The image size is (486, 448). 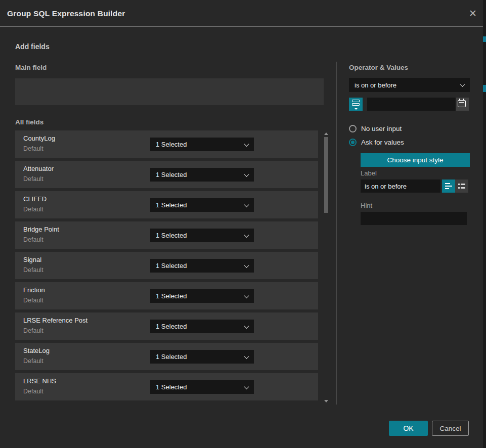 I want to click on add-fields-heading: Add fields, so click(x=32, y=47).